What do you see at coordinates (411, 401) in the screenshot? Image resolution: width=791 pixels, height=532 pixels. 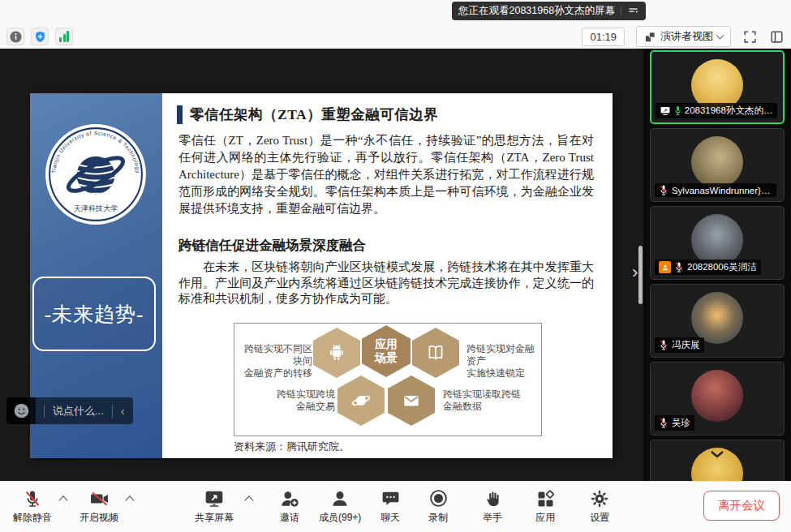 I see `mail-icon` at bounding box center [411, 401].